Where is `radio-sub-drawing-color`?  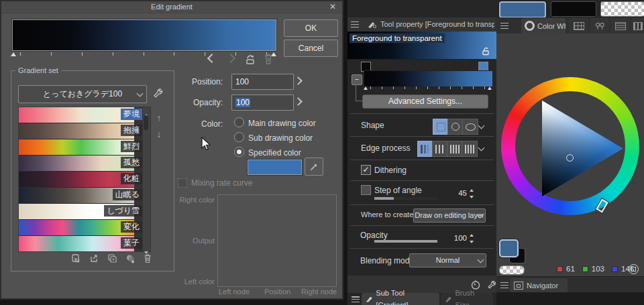 radio-sub-drawing-color is located at coordinates (239, 137).